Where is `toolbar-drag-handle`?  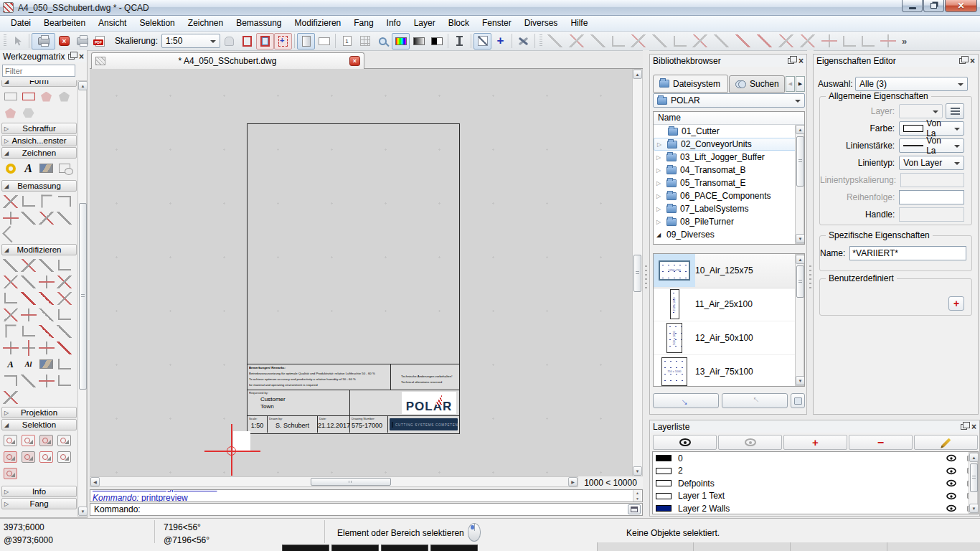 toolbar-drag-handle is located at coordinates (5, 41).